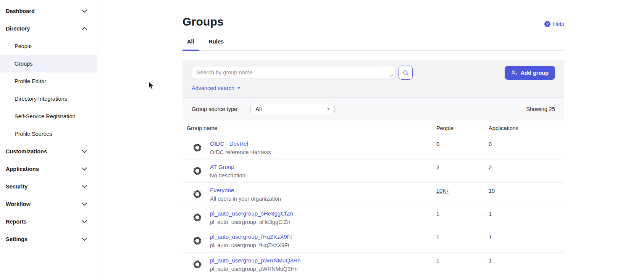 The image size is (644, 280). What do you see at coordinates (554, 24) in the screenshot?
I see `help-link: ? Help` at bounding box center [554, 24].